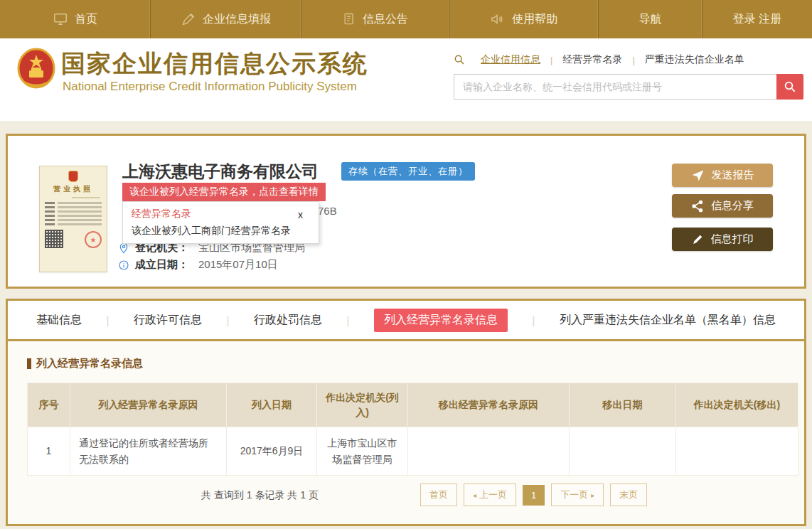 The width and height of the screenshot is (812, 529). I want to click on col-date-in: 列入日期, so click(272, 405).